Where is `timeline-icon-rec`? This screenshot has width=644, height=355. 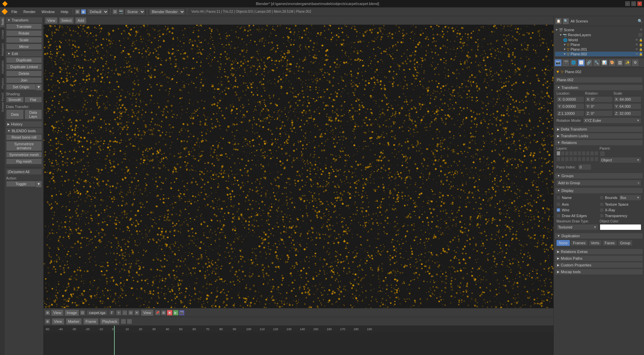 timeline-icon-rec is located at coordinates (129, 321).